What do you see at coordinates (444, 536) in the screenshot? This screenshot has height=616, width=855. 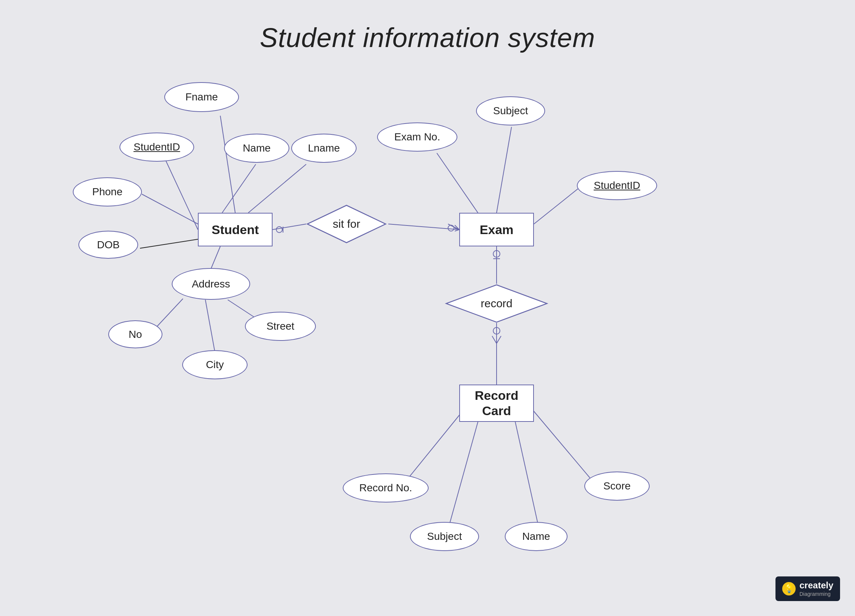 I see `attr-subject-rc-label: Subject` at bounding box center [444, 536].